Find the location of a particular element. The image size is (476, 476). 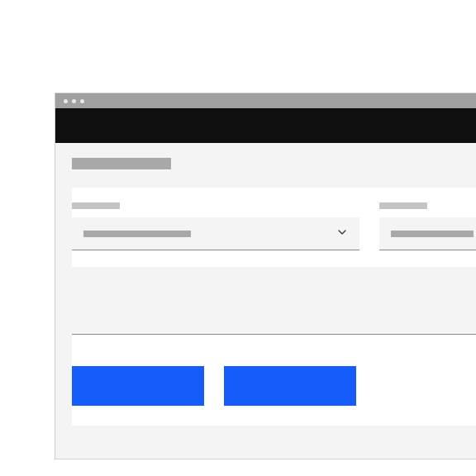

input-value is located at coordinates (432, 234).